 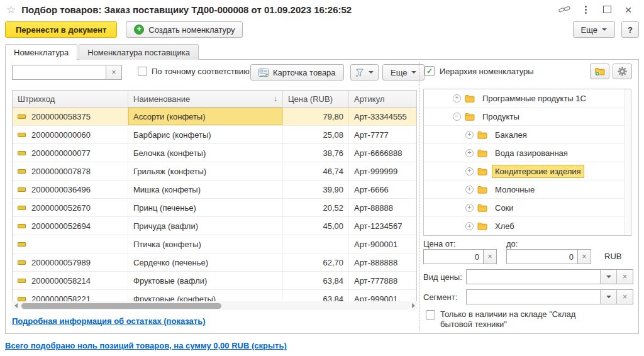 What do you see at coordinates (316, 226) in the screenshot?
I see `cell-price: 45,00` at bounding box center [316, 226].